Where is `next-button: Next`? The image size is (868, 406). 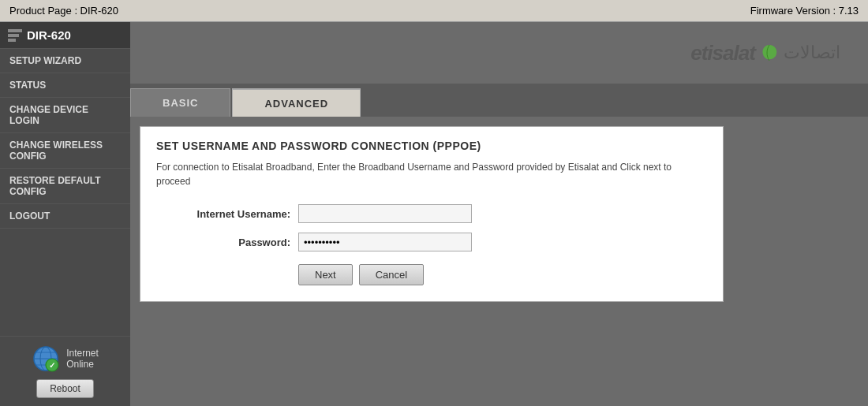
next-button: Next is located at coordinates (325, 274).